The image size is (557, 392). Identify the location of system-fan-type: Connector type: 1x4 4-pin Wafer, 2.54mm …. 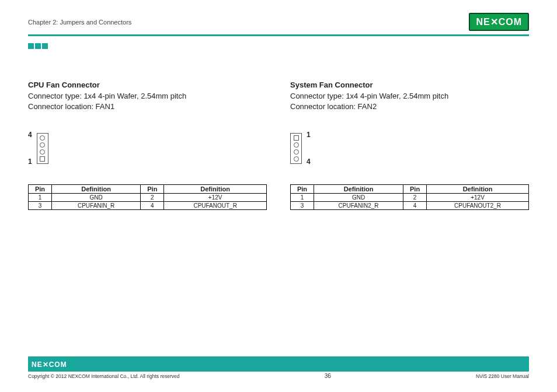
(410, 96).